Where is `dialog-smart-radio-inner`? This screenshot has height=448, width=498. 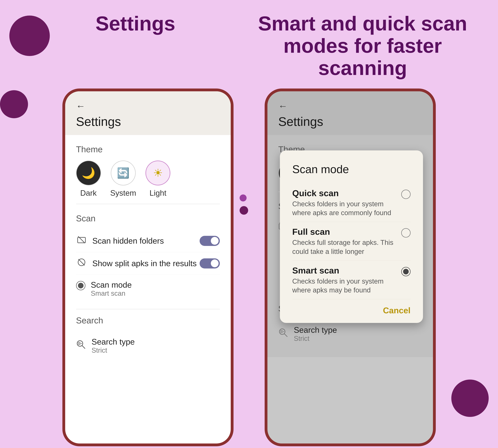 dialog-smart-radio-inner is located at coordinates (406, 272).